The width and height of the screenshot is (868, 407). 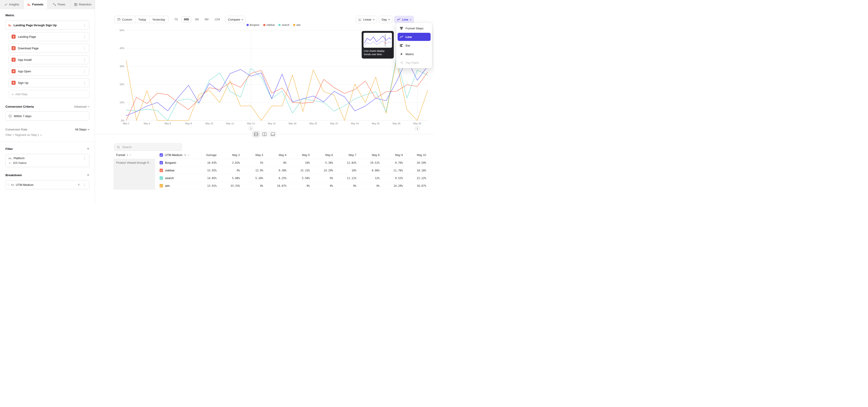 What do you see at coordinates (347, 163) in the screenshot?
I see `table-cell-value: 12.82%` at bounding box center [347, 163].